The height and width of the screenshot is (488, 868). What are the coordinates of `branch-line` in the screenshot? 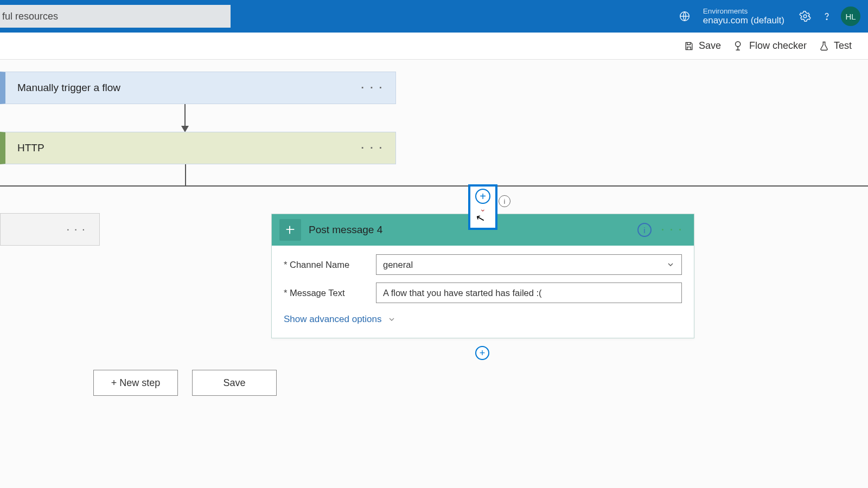 It's located at (434, 186).